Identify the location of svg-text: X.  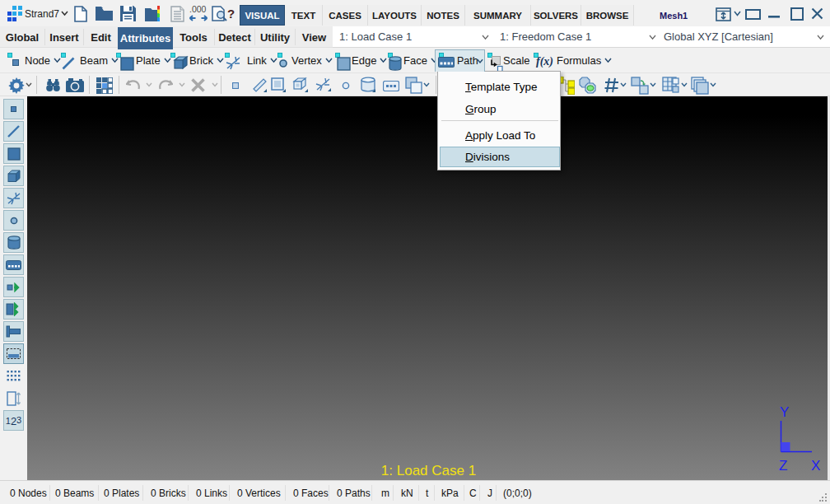
(815, 466).